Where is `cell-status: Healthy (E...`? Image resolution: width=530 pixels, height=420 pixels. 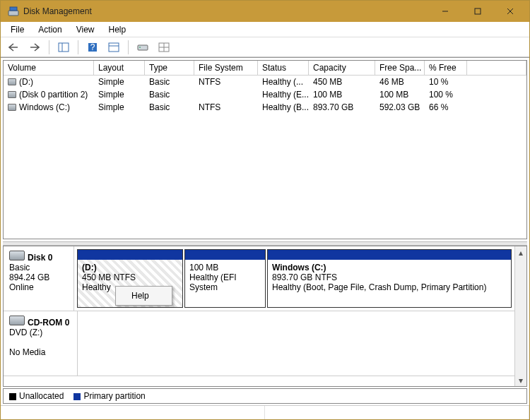
cell-status: Healthy (E... is located at coordinates (283, 95).